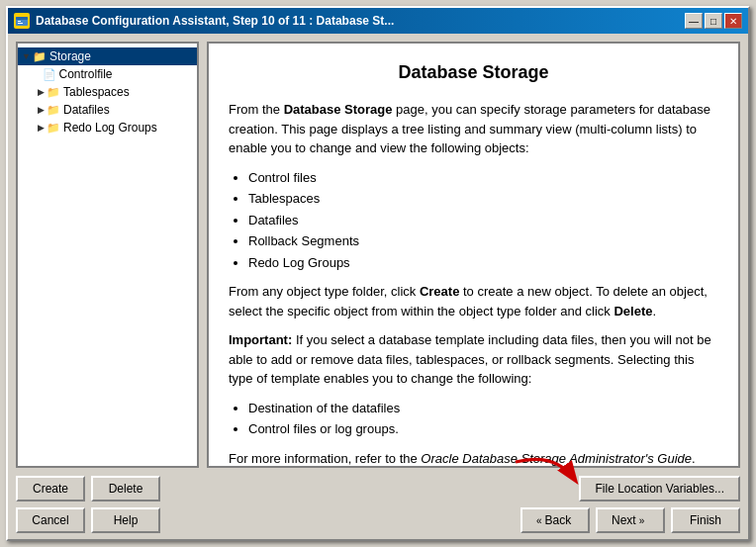 The image size is (756, 547). What do you see at coordinates (107, 92) in the screenshot?
I see `tree-item-tablespaces: ▶ 📁 Tablespaces` at bounding box center [107, 92].